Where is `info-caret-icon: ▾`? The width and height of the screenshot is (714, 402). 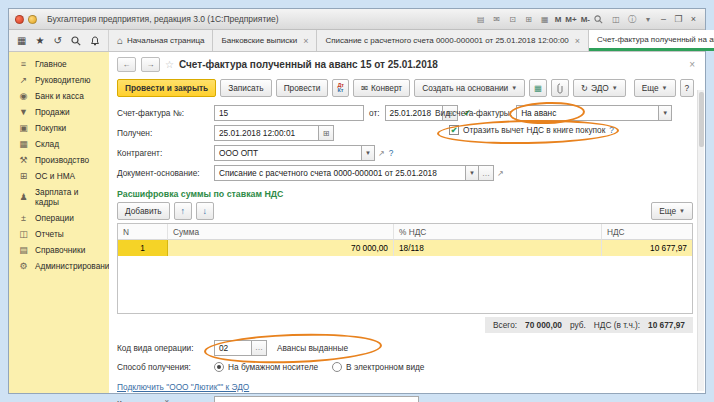
info-caret-icon: ▾ is located at coordinates (648, 20).